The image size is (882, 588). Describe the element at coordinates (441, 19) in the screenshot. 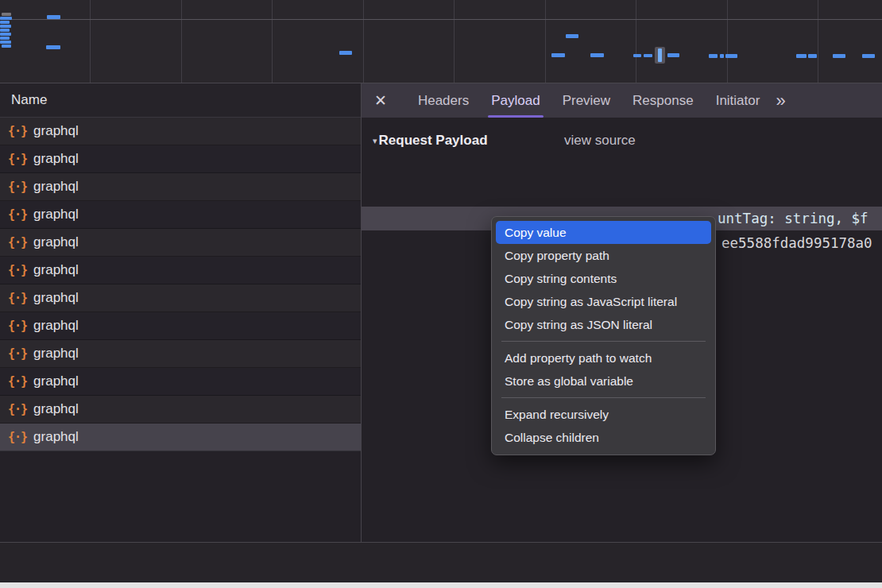

I see `overview-lane-divider` at that location.